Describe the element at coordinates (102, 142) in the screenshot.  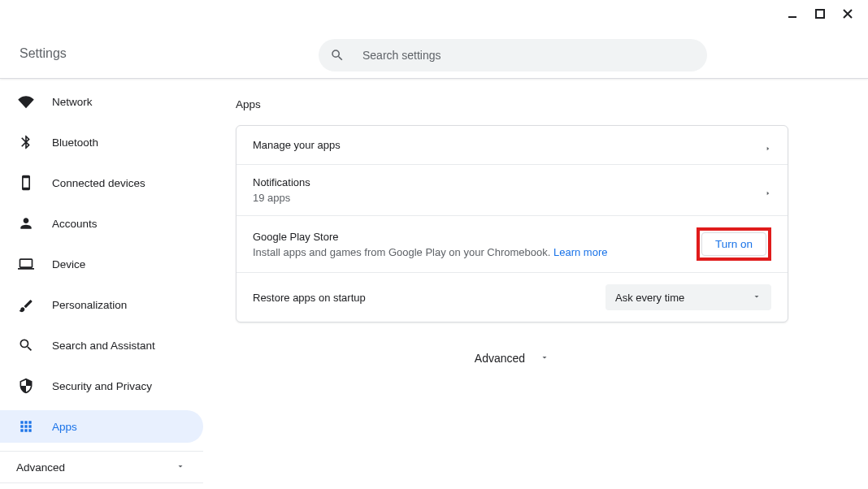
I see `sidebar-item-bluetooth: Bluetooth` at that location.